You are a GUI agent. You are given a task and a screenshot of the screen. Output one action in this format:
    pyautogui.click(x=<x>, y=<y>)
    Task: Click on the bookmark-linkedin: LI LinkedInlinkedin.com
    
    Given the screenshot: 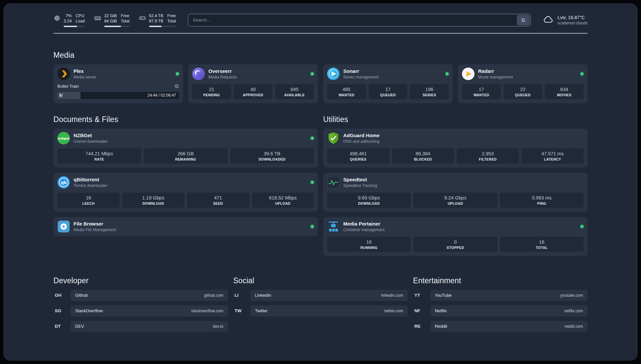 What is the action you would take?
    pyautogui.click(x=320, y=295)
    